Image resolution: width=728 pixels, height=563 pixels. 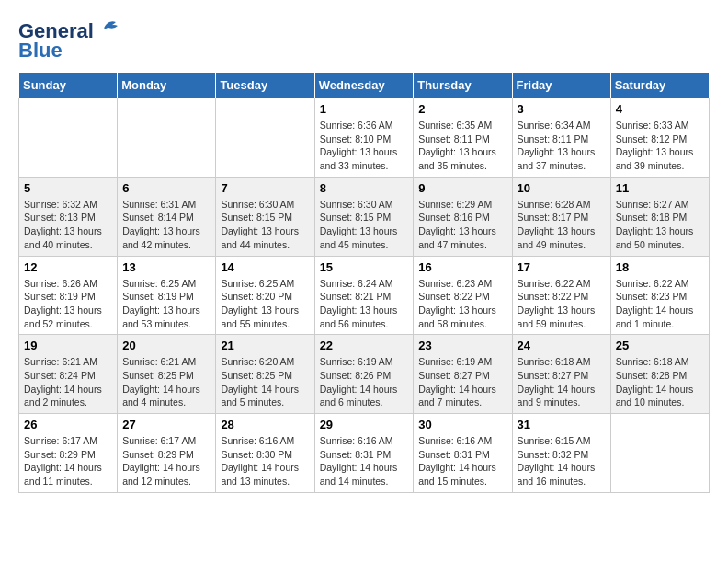 What do you see at coordinates (364, 267) in the screenshot?
I see `day-number: 15` at bounding box center [364, 267].